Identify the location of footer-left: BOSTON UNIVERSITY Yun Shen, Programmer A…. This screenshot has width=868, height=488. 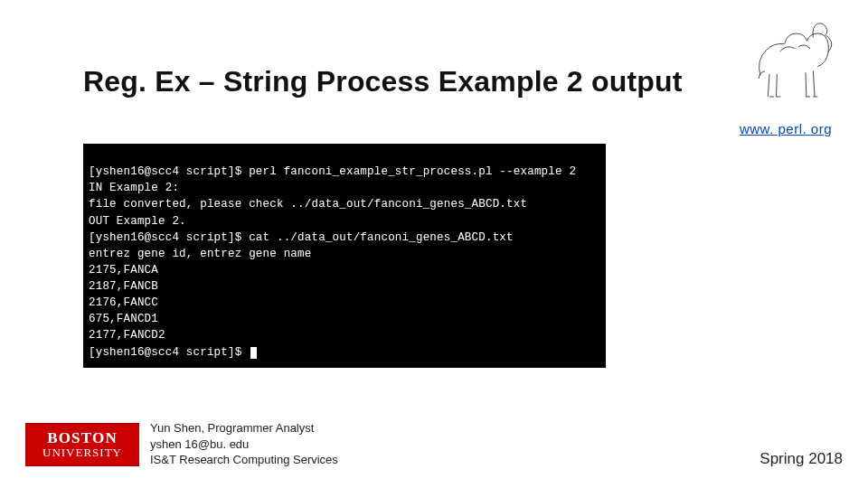
(182, 445).